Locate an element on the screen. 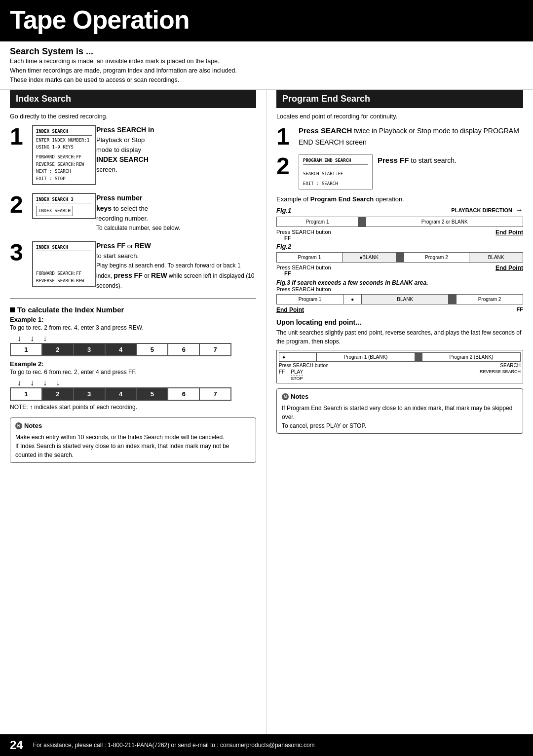 The width and height of the screenshot is (533, 756). example-note: NOTE: ↑ indicates start points of each r… is located at coordinates (133, 407).